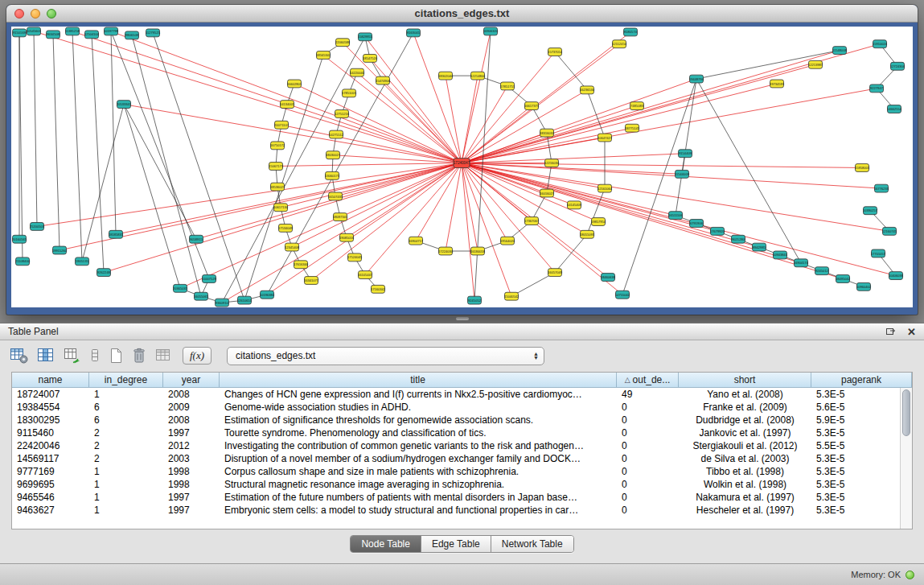 The height and width of the screenshot is (585, 924). I want to click on column-header-pagerank: pagerank, so click(862, 380).